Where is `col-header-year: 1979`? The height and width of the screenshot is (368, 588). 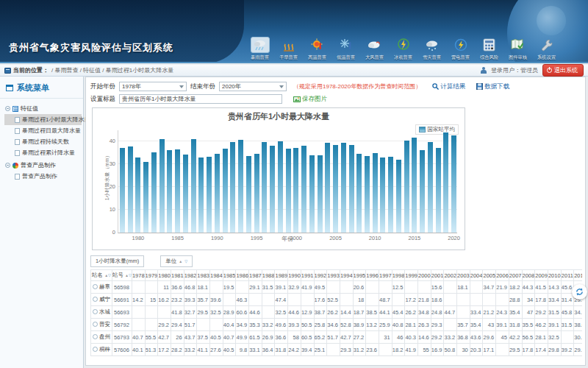 col-header-year: 1979 is located at coordinates (151, 275).